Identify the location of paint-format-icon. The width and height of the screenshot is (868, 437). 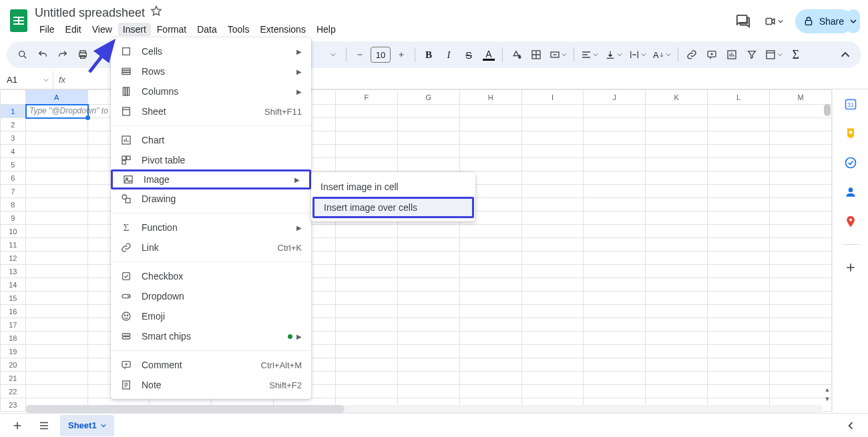
(103, 55).